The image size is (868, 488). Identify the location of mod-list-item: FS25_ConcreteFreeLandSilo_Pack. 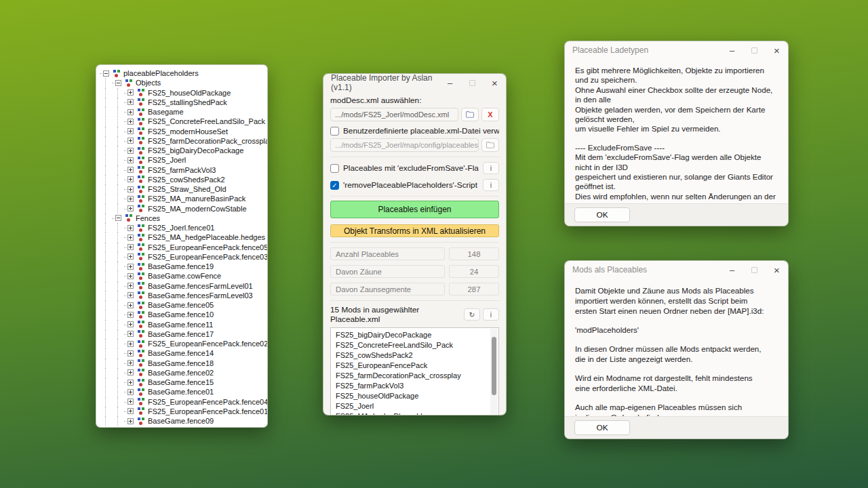
(412, 346).